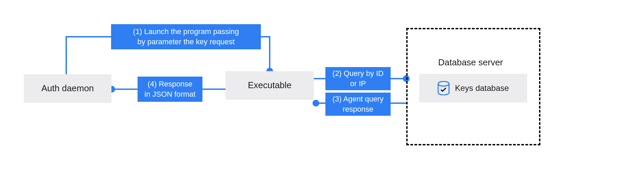  I want to click on node-executable: Executable, so click(270, 85).